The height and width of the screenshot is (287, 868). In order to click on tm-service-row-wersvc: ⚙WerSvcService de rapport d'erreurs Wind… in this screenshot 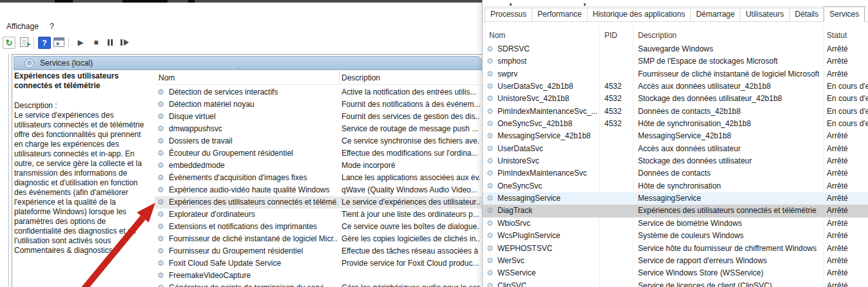, I will do `click(675, 261)`.